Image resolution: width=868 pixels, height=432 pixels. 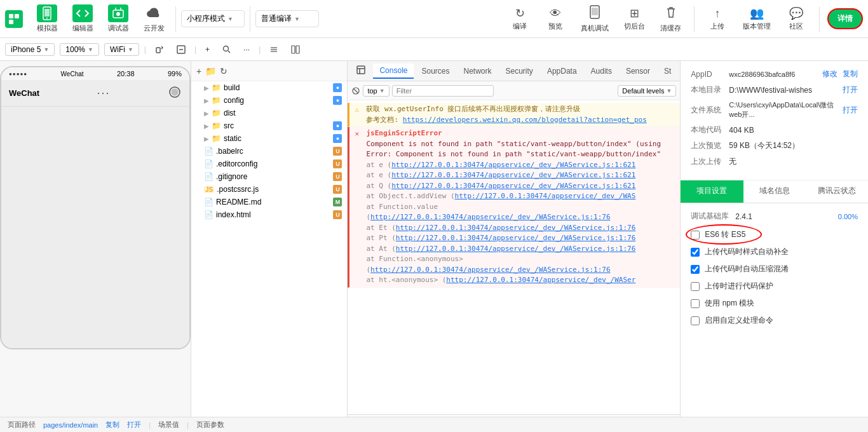 I want to click on frame-dropdown: top ▼, so click(x=376, y=91).